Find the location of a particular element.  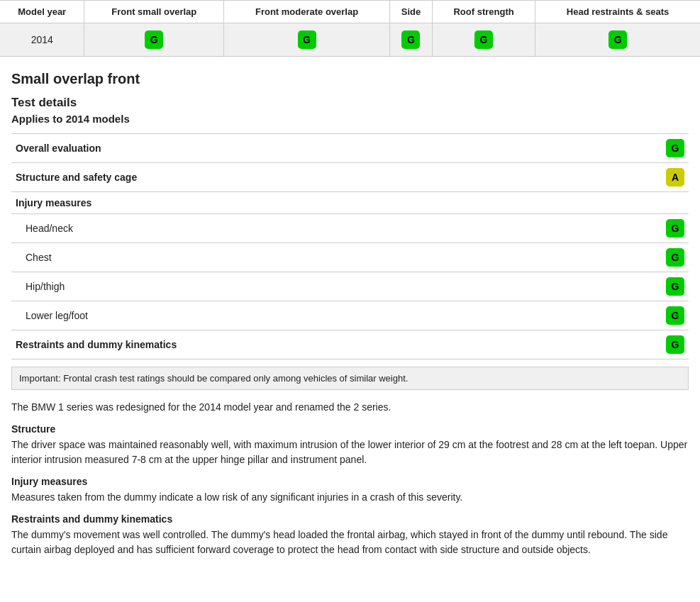

paragraph-heading: Injury measures is located at coordinates (350, 481).